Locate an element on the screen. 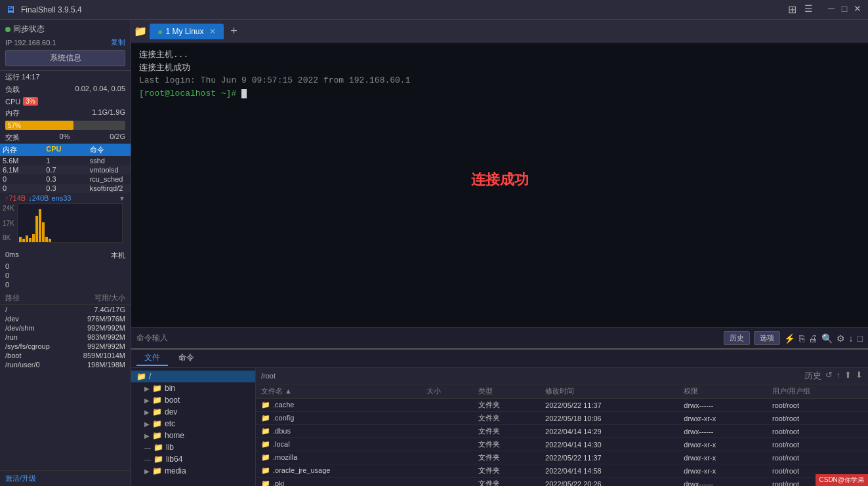 Image resolution: width=868 pixels, height=486 pixels. print-icon: 🖨 is located at coordinates (813, 338).